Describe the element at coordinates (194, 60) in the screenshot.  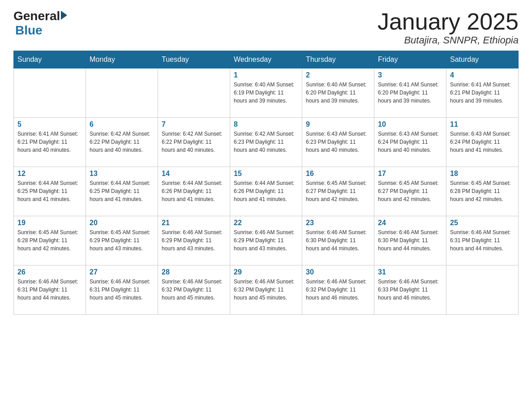
I see `column-header-tuesday: Tuesday` at that location.